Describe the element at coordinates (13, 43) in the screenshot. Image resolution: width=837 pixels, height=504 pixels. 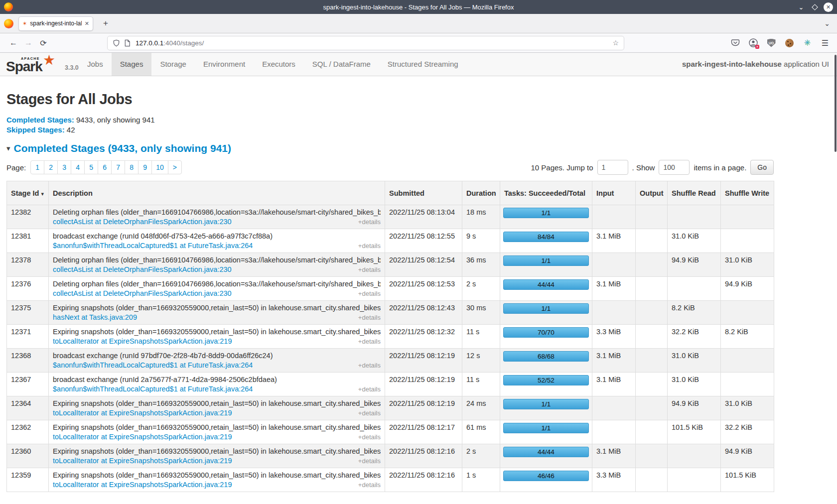
I see `back-button: ←` at that location.